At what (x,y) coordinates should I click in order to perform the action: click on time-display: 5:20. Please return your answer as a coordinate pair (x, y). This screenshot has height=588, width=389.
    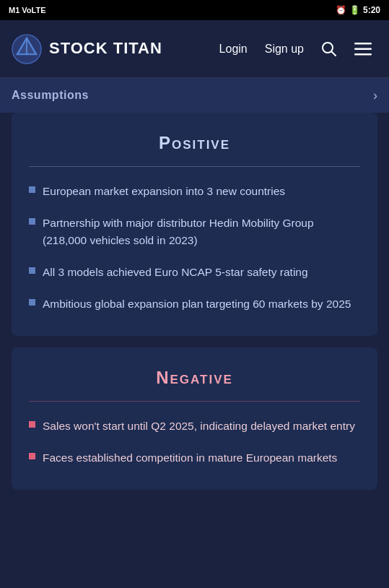
    Looking at the image, I should click on (372, 10).